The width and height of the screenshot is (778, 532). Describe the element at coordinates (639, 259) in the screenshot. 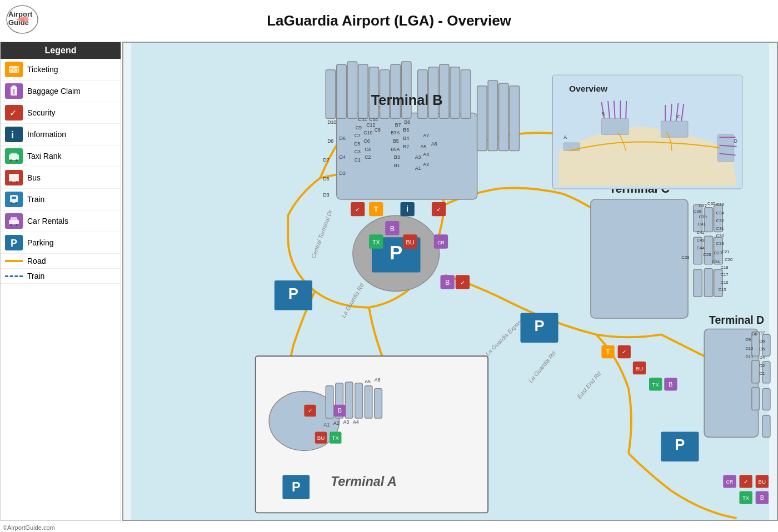

I see `terminal-c-building` at that location.